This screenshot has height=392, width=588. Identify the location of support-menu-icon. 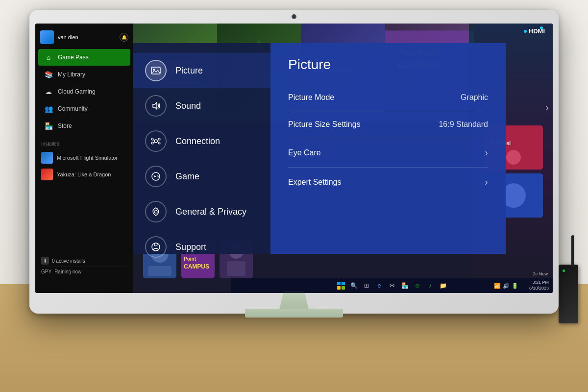
(156, 247).